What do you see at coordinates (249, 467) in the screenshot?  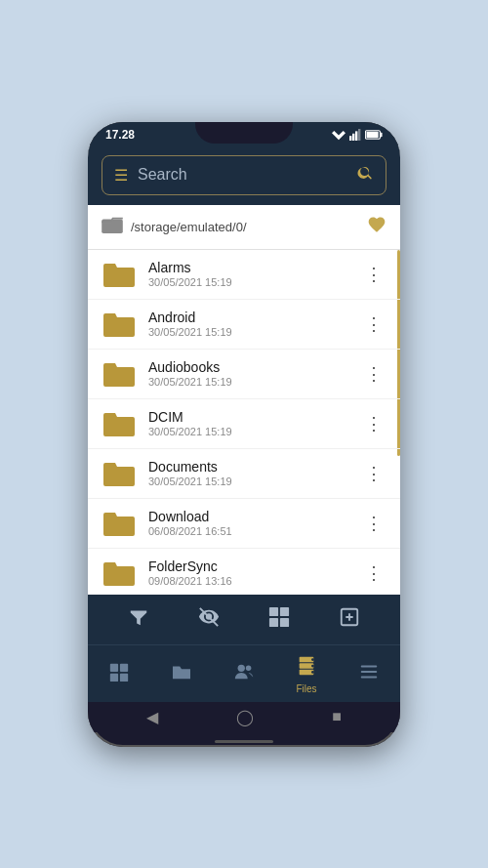 I see `file-name: Documents` at bounding box center [249, 467].